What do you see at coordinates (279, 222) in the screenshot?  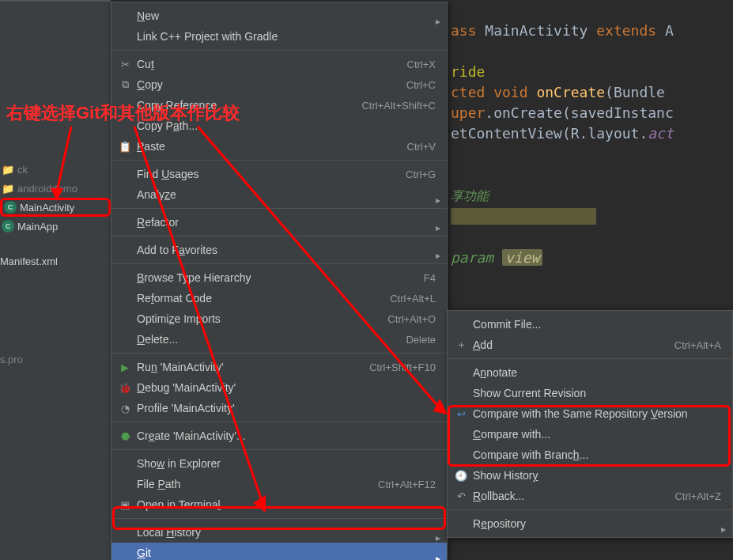 I see `ctx-item-12: Refactor` at bounding box center [279, 222].